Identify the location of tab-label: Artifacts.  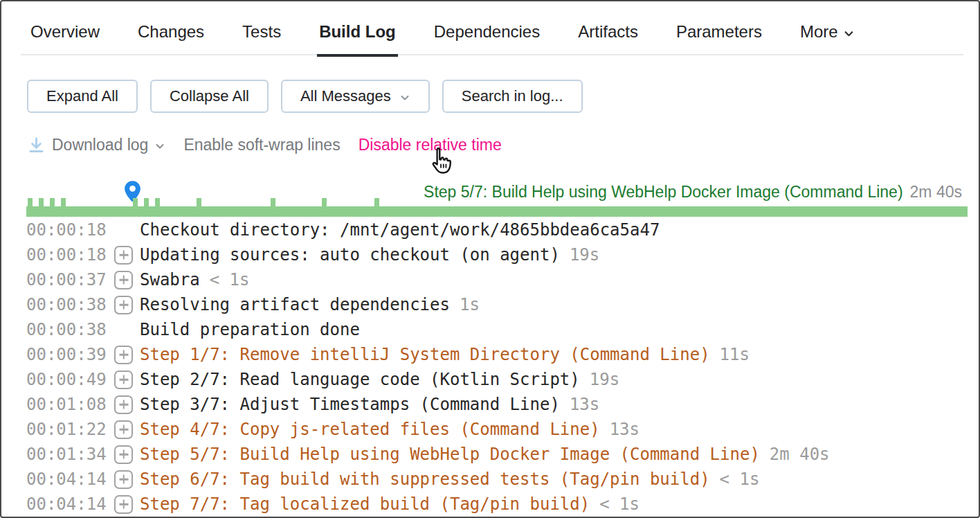
(608, 32).